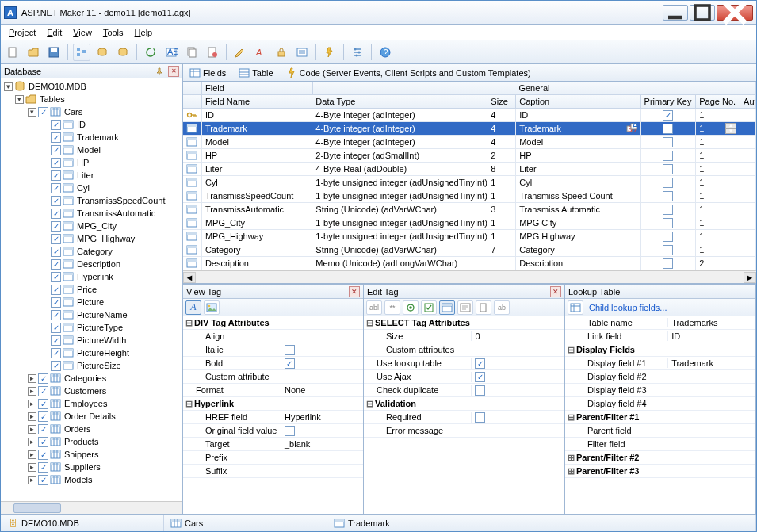 Image resolution: width=757 pixels, height=532 pixels. Describe the element at coordinates (92, 239) in the screenshot. I see `tree-field: ✓MPG_Highway` at that location.